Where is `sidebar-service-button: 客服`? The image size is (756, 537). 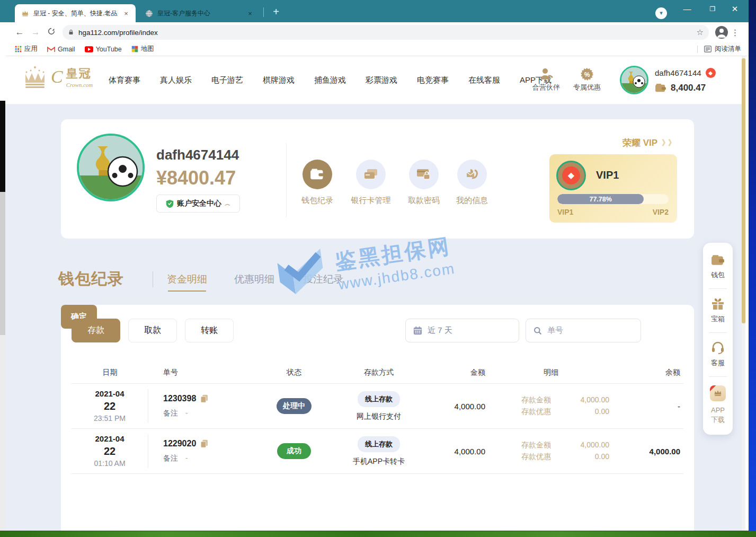 sidebar-service-button: 客服 is located at coordinates (718, 355).